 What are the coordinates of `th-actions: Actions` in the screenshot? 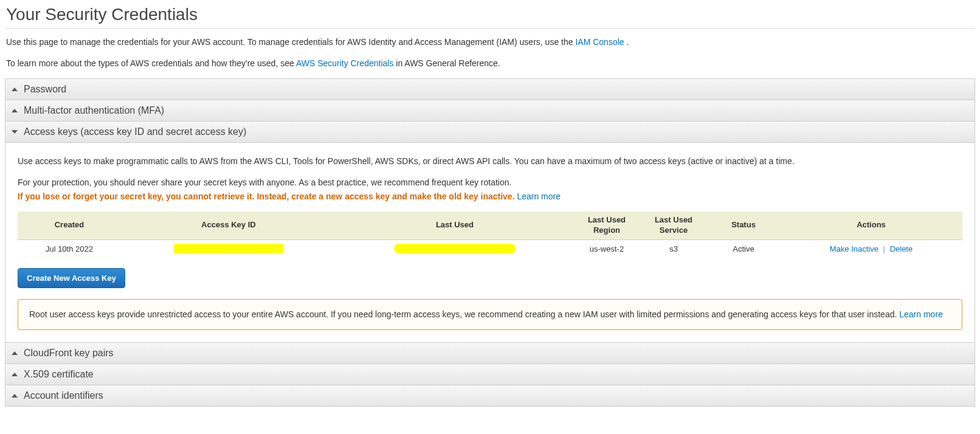 It's located at (871, 226).